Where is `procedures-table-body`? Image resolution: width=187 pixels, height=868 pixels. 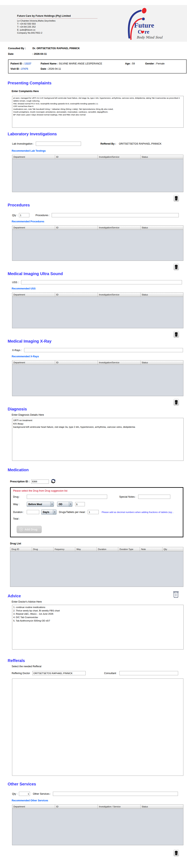
procedures-table-body is located at coordinates (98, 245).